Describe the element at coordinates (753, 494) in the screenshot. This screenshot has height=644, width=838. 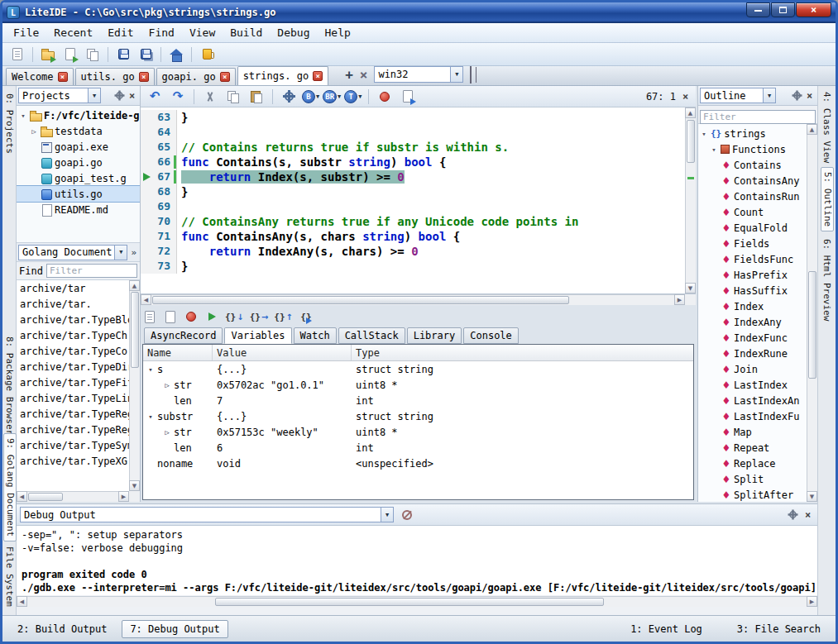
I see `outline-function-item: ♦SplitAfter` at that location.